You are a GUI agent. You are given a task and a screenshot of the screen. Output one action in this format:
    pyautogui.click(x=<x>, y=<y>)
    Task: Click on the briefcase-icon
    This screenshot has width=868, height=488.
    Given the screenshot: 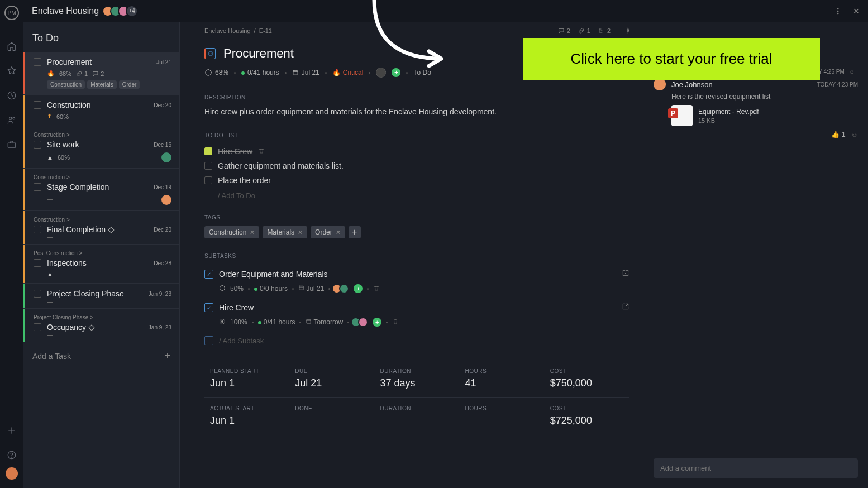 What is the action you would take?
    pyautogui.click(x=12, y=145)
    